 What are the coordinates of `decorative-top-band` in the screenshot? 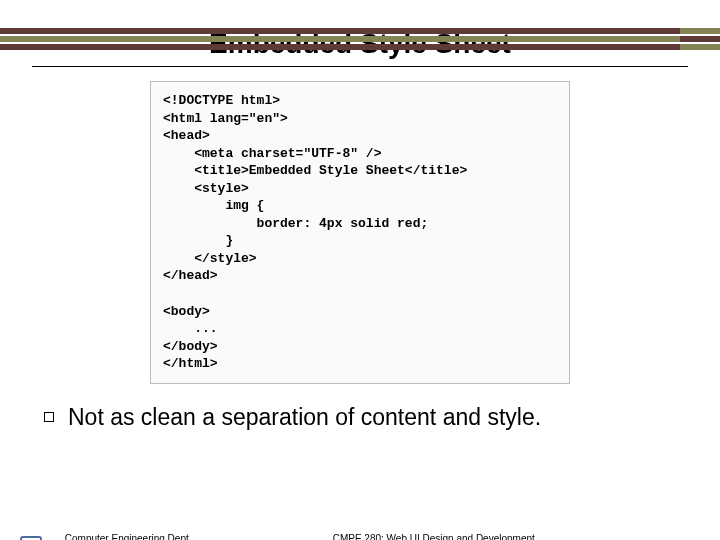 It's located at (360, 39).